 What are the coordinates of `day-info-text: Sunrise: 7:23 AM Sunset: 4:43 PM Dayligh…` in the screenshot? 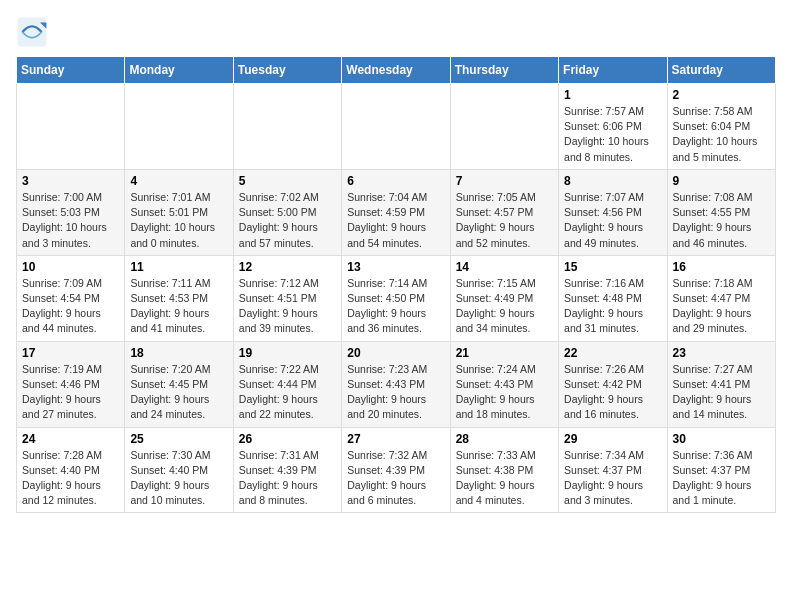 It's located at (396, 392).